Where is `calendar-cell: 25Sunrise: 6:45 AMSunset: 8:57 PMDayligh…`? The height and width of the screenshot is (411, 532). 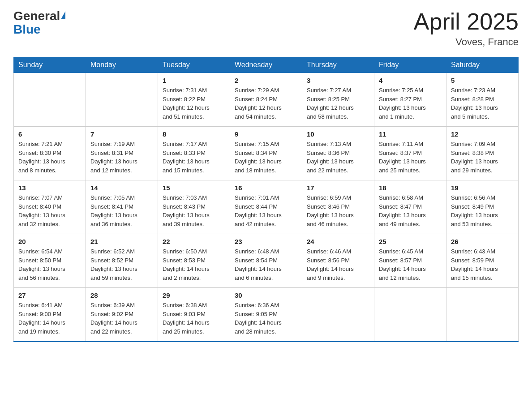 calendar-cell: 25Sunrise: 6:45 AMSunset: 8:57 PMDayligh… is located at coordinates (410, 261).